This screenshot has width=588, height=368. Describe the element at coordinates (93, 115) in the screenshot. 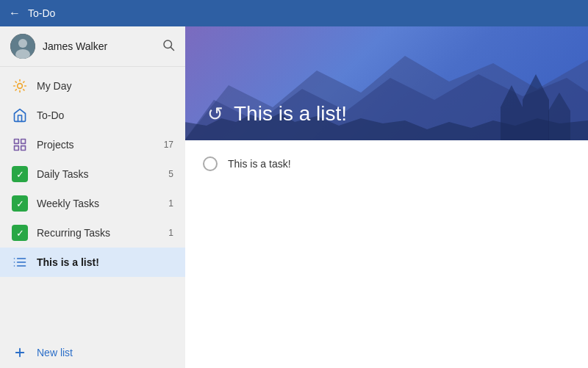

I see `sidebar-item-to-do: To-Do` at that location.